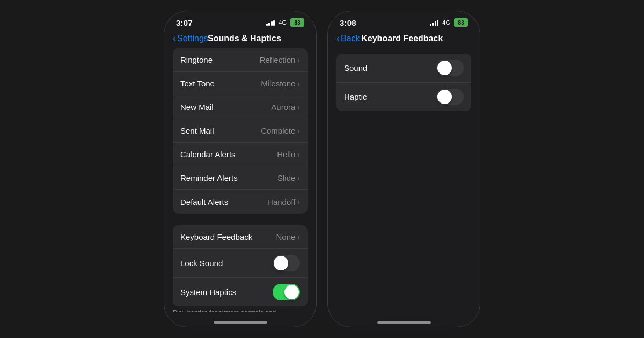  What do you see at coordinates (240, 107) in the screenshot?
I see `new-mail-row: New Mail Aurora ›` at bounding box center [240, 107].